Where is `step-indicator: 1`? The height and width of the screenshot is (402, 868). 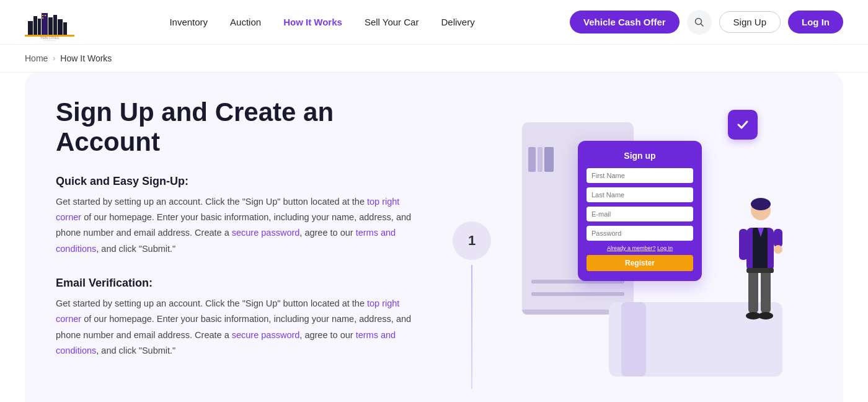
step-indicator: 1 is located at coordinates (472, 243).